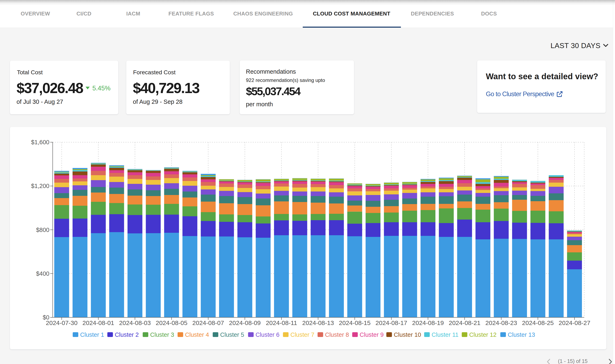 The image size is (615, 364). I want to click on svg-text: 2024-08-27, so click(574, 323).